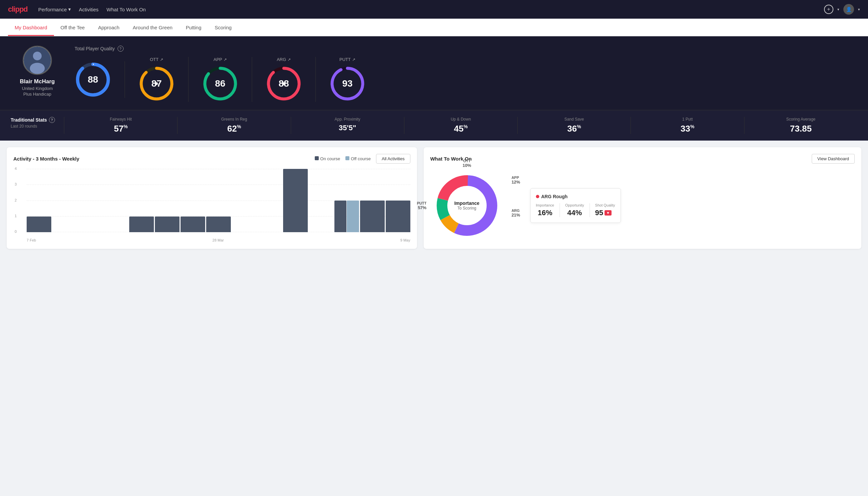 The image size is (868, 496). What do you see at coordinates (93, 80) in the screenshot?
I see `overall-ring: 88` at bounding box center [93, 80].